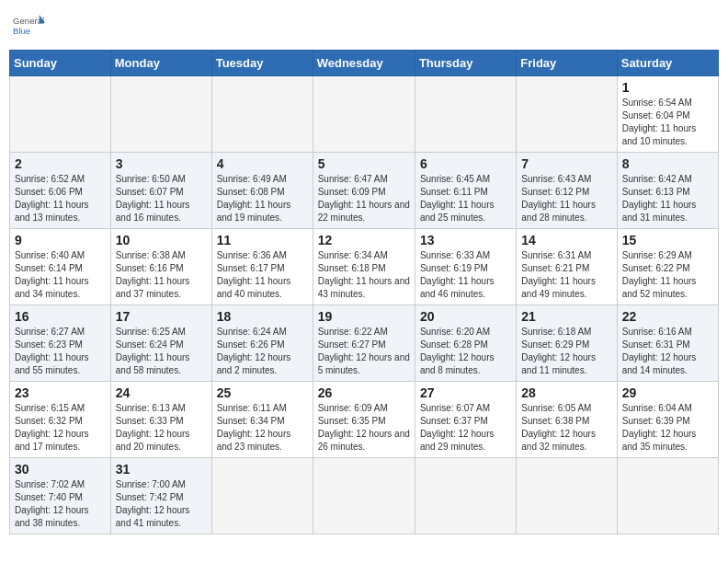 The width and height of the screenshot is (728, 563). Describe the element at coordinates (667, 164) in the screenshot. I see `day-number: 8` at that location.